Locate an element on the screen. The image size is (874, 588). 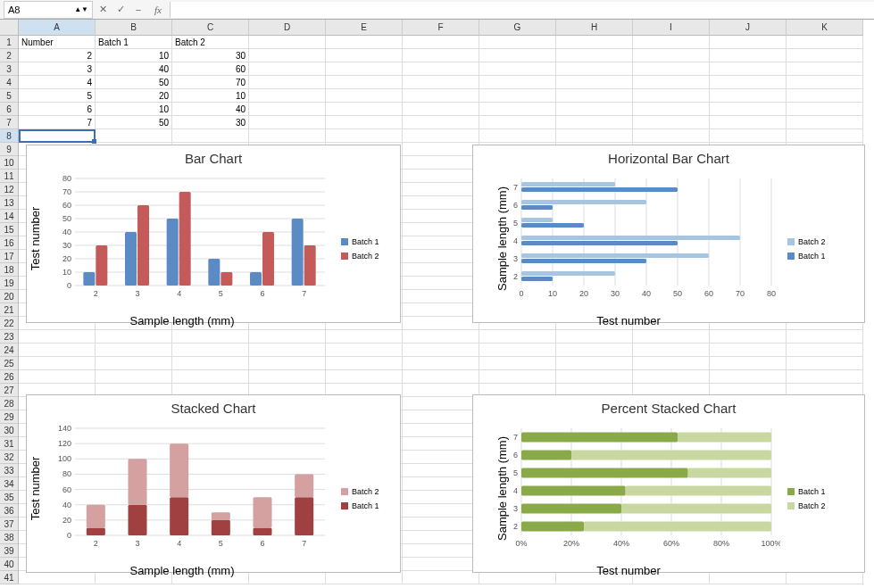
cell-H4 is located at coordinates (595, 82).